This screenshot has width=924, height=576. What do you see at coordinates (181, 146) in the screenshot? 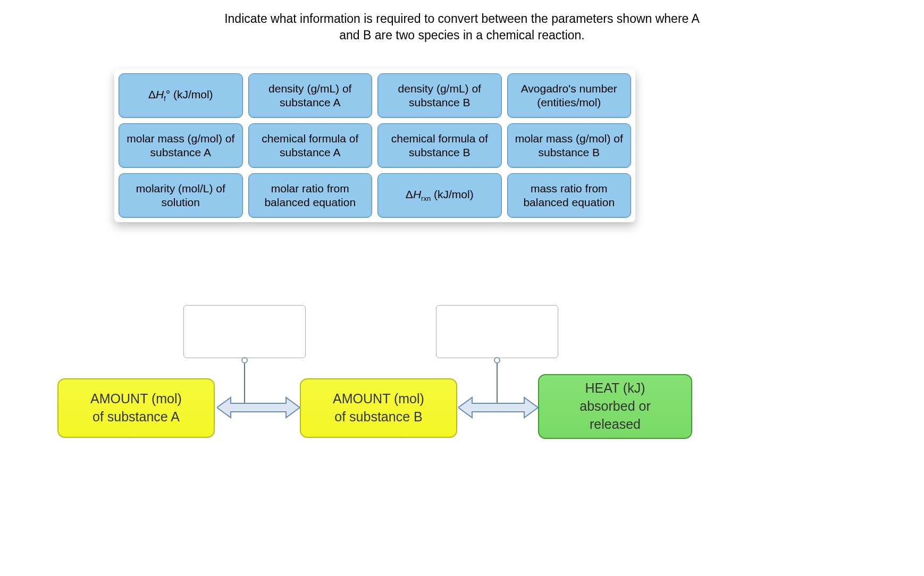
I see `choice-label: molar mass (g/mol) of substance A` at bounding box center [181, 146].